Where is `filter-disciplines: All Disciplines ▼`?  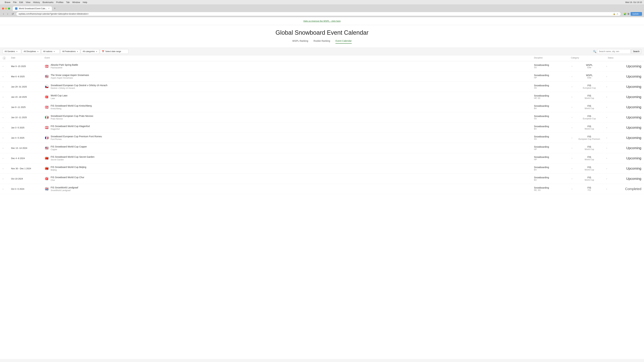 filter-disciplines: All Disciplines ▼ is located at coordinates (31, 51).